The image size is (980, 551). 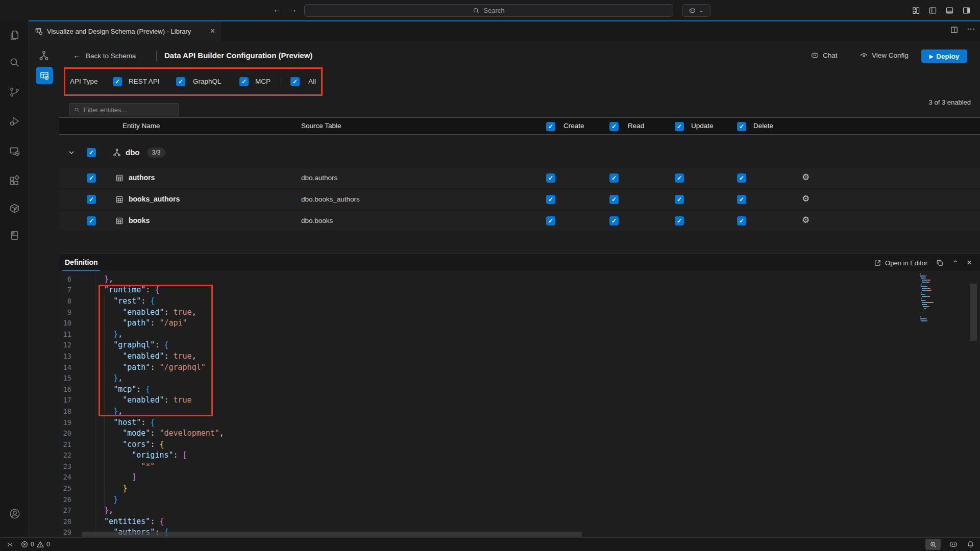 What do you see at coordinates (71, 389) in the screenshot?
I see `line-number: 16` at bounding box center [71, 389].